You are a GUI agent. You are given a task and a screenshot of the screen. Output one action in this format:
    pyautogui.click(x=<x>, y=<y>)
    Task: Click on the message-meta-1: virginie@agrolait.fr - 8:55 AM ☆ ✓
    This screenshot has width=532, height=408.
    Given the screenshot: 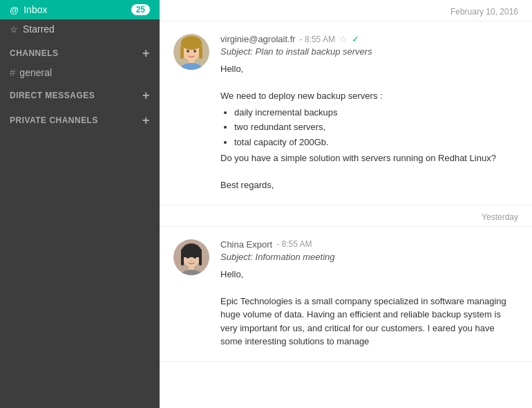 What is the action you would take?
    pyautogui.click(x=369, y=39)
    